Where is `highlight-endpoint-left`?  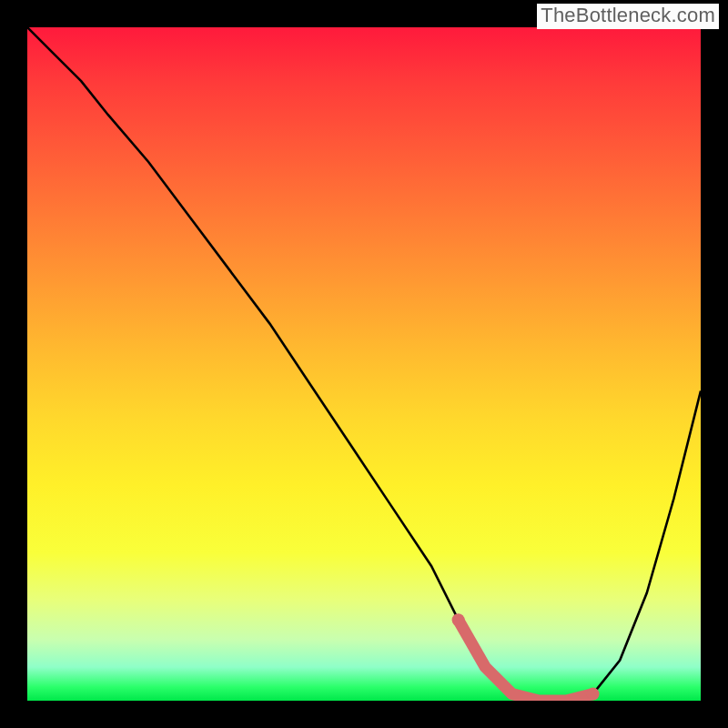 highlight-endpoint-left is located at coordinates (459, 620).